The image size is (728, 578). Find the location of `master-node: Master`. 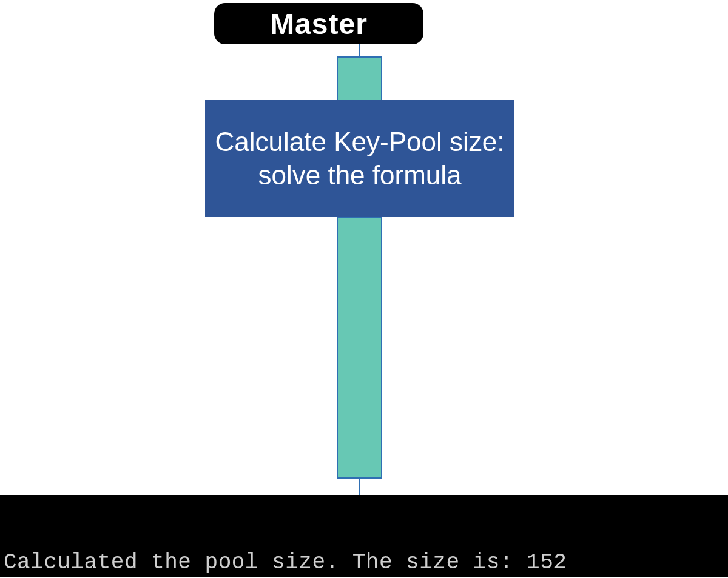

master-node: Master is located at coordinates (319, 24).